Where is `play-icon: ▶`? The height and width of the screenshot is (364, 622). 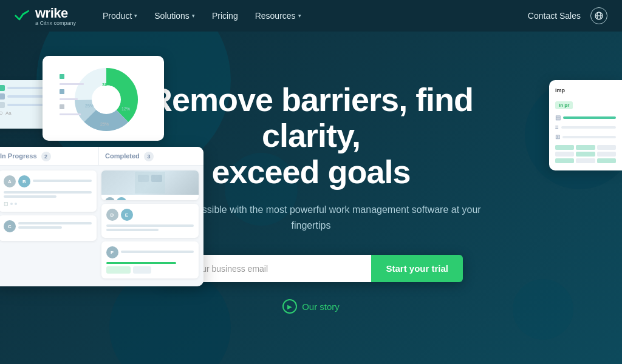
play-icon: ▶ is located at coordinates (290, 306).